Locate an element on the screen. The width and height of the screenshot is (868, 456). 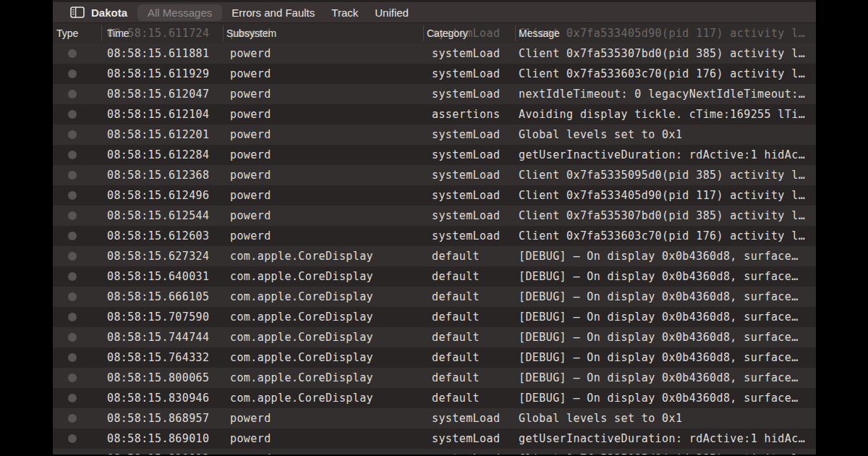
table-row: 08:58:15.744744com.apple.CoreDisplaydefa… is located at coordinates (434, 337).